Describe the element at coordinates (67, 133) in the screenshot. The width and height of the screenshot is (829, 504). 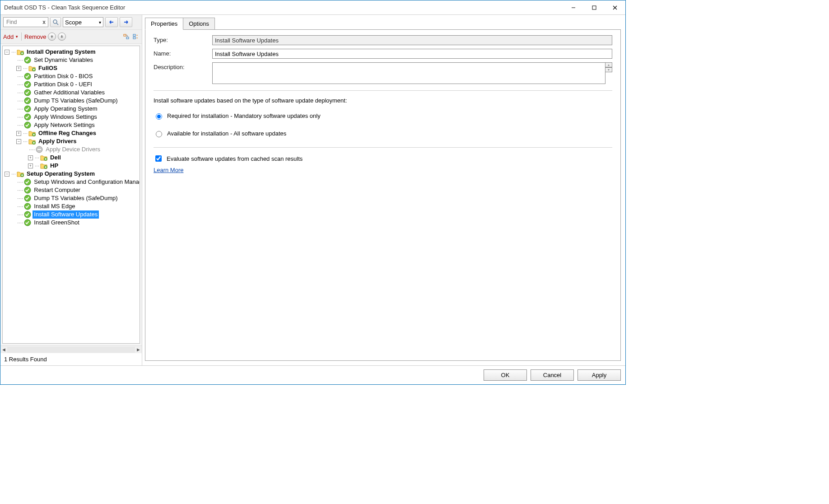
I see `node-label: Offline Reg Changes` at that location.